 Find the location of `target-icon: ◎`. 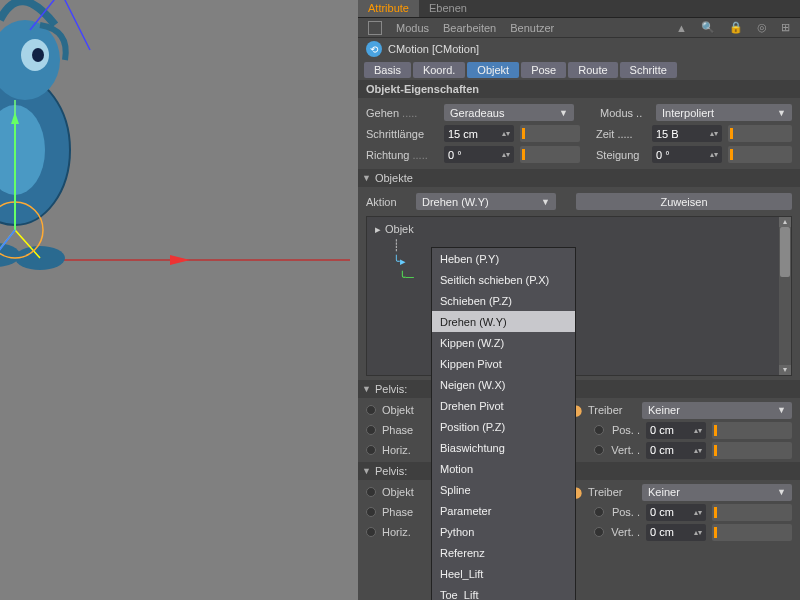

target-icon: ◎ is located at coordinates (762, 28).